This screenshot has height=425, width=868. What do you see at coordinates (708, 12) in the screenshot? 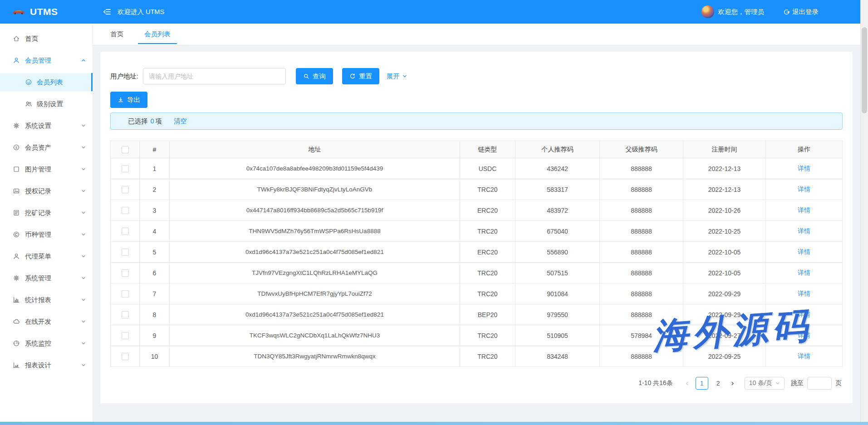
I see `avatar` at bounding box center [708, 12].